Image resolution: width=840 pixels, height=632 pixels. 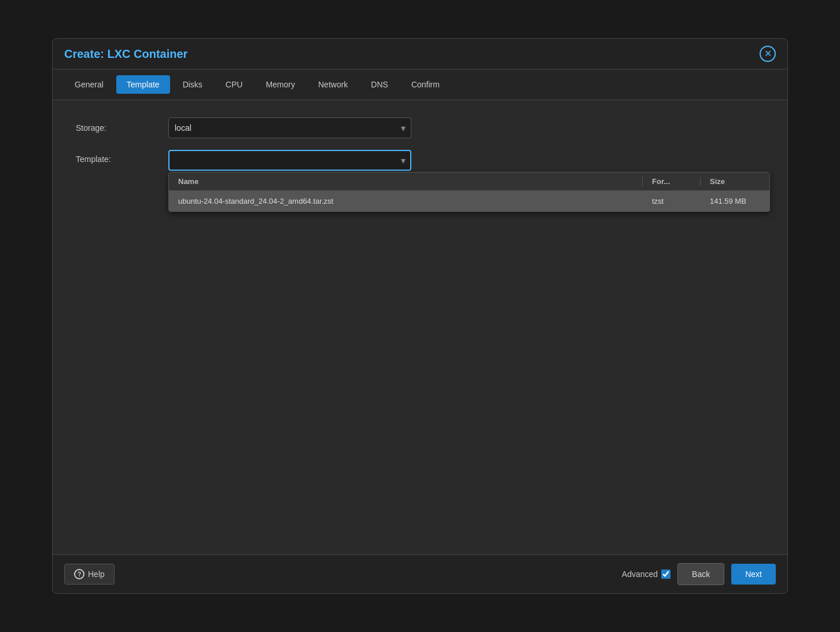 What do you see at coordinates (426, 84) in the screenshot?
I see `tab-confirm: Confirm` at bounding box center [426, 84].